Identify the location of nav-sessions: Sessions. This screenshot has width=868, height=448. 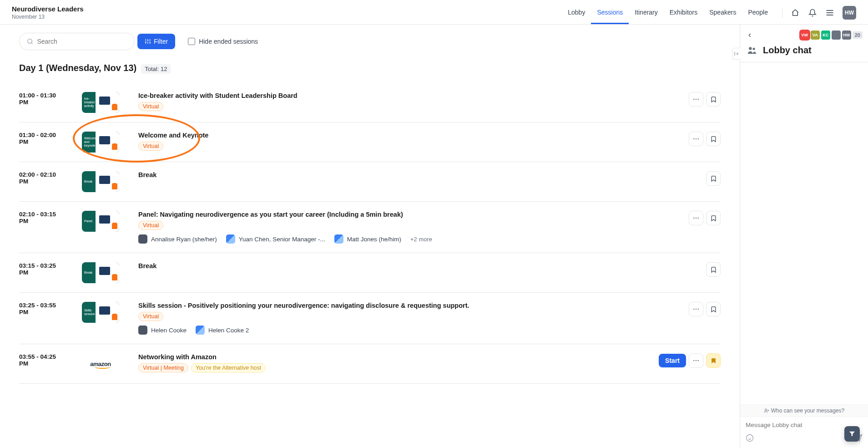
(610, 13).